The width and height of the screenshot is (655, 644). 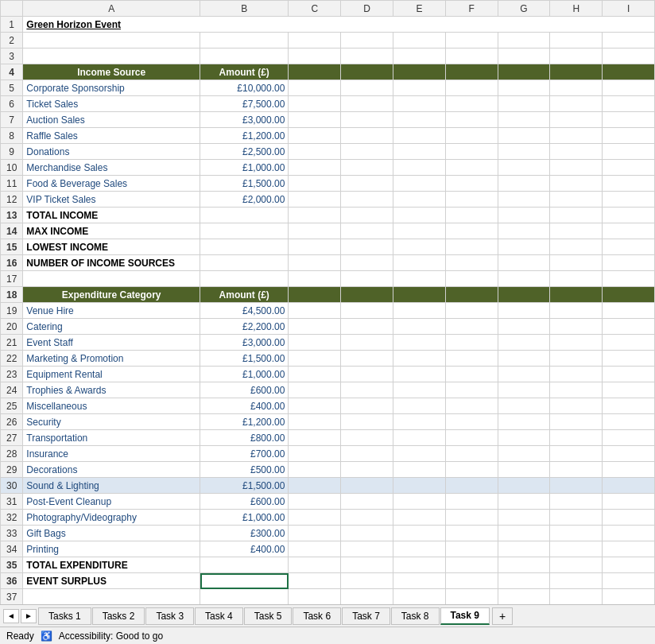 I want to click on expend-label-4: Equipment Rental, so click(x=111, y=374).